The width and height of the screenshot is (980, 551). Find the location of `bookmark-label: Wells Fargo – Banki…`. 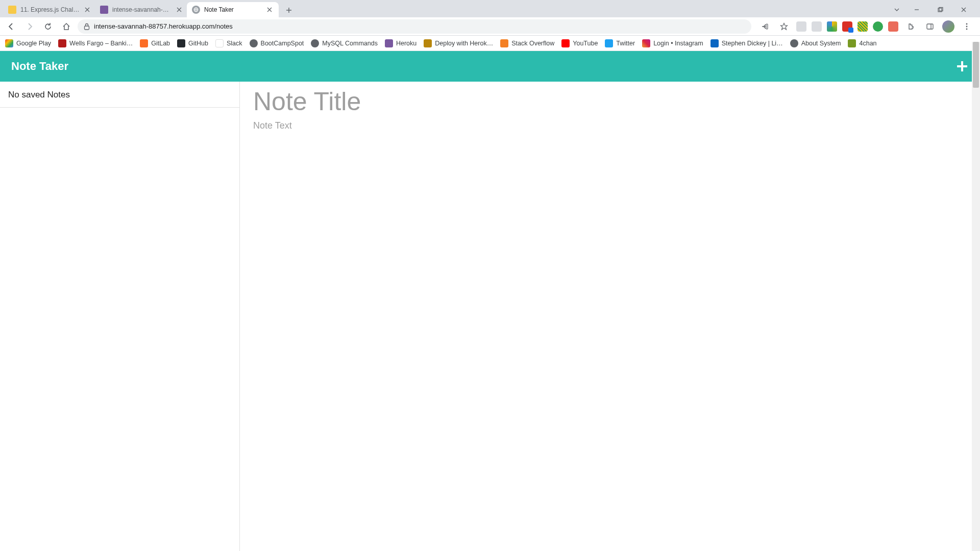

bookmark-label: Wells Fargo – Banki… is located at coordinates (101, 43).